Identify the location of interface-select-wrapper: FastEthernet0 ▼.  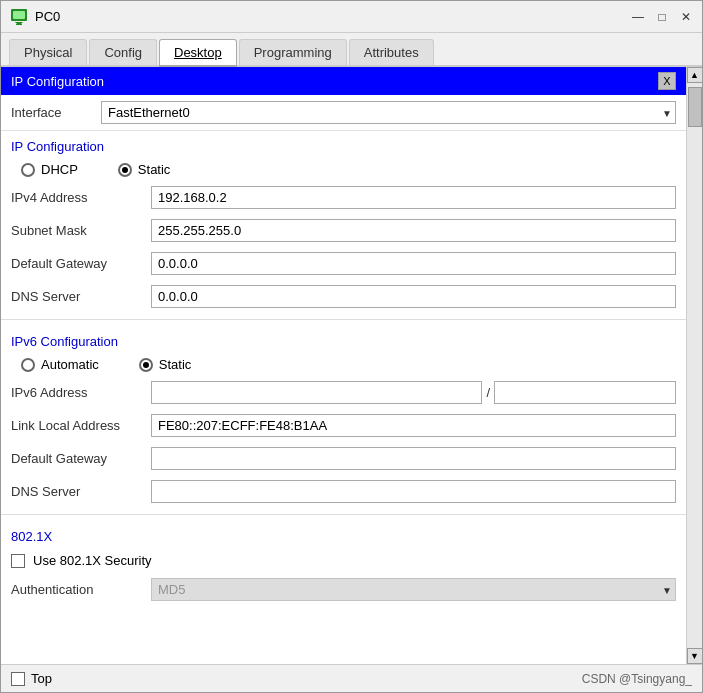
(388, 112).